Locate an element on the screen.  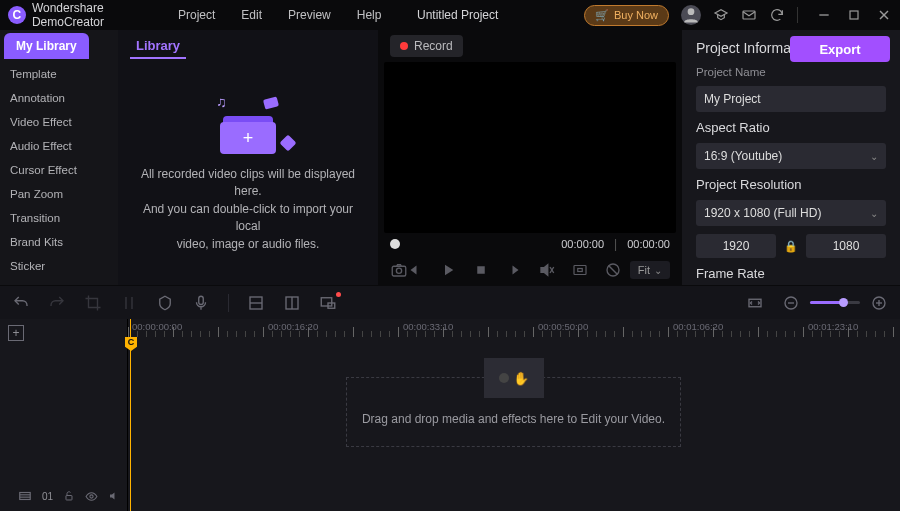
library-tab: Library is located at coordinates (158, 46).